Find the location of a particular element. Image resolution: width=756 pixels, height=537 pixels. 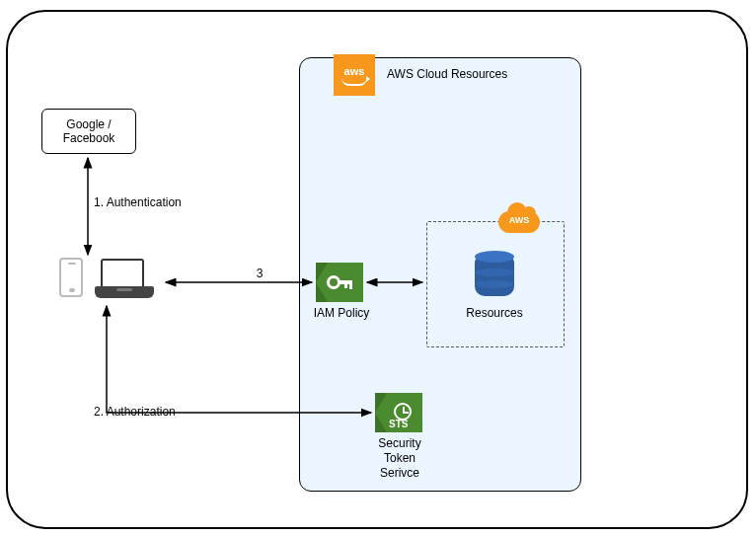

aws-logo-text: aws is located at coordinates (355, 71).